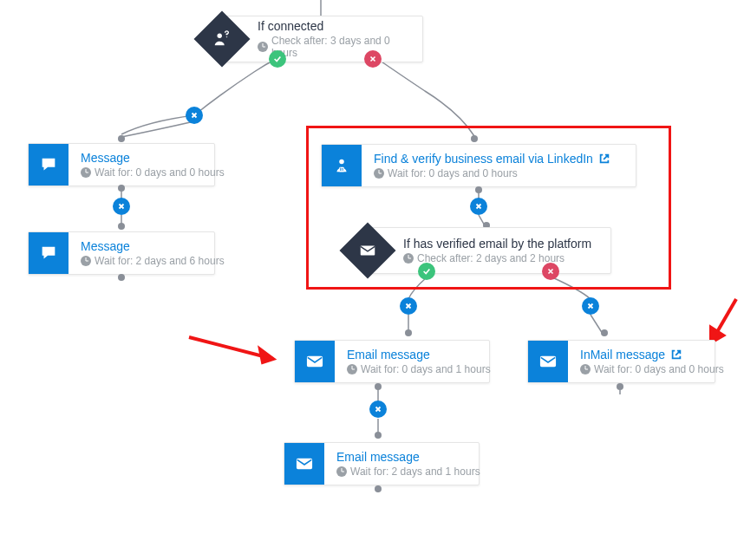 The width and height of the screenshot is (744, 560). What do you see at coordinates (676, 355) in the screenshot?
I see `external-link-icon` at bounding box center [676, 355].